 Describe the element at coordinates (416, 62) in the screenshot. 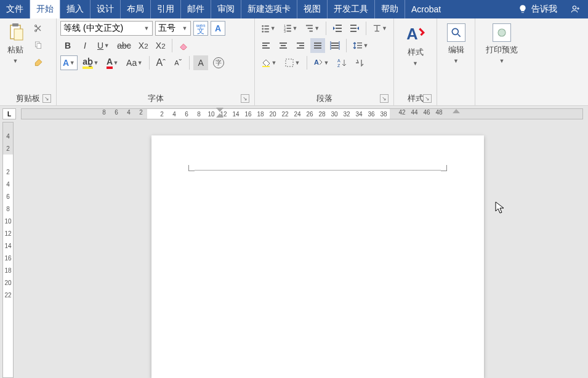

I see `group-styles: A 样式▼ 样式 ↘` at that location.